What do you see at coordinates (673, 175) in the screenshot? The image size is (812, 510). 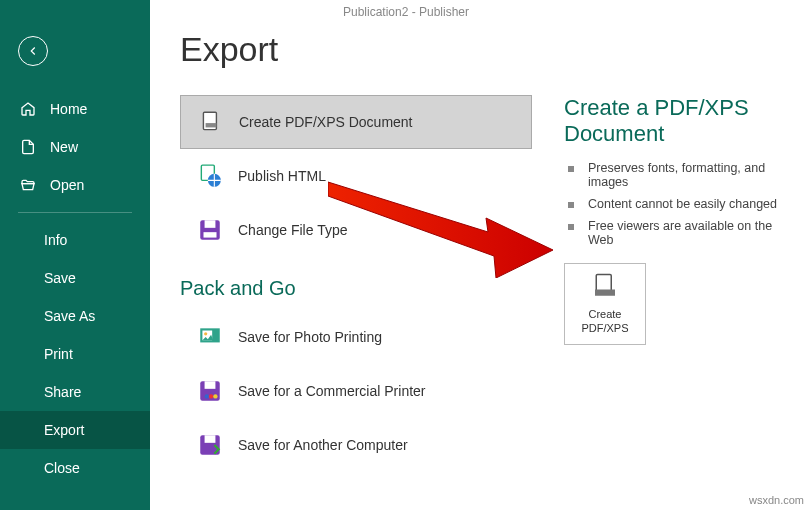 I see `details-bullet: Preserves fonts, formatting, and images` at bounding box center [673, 175].